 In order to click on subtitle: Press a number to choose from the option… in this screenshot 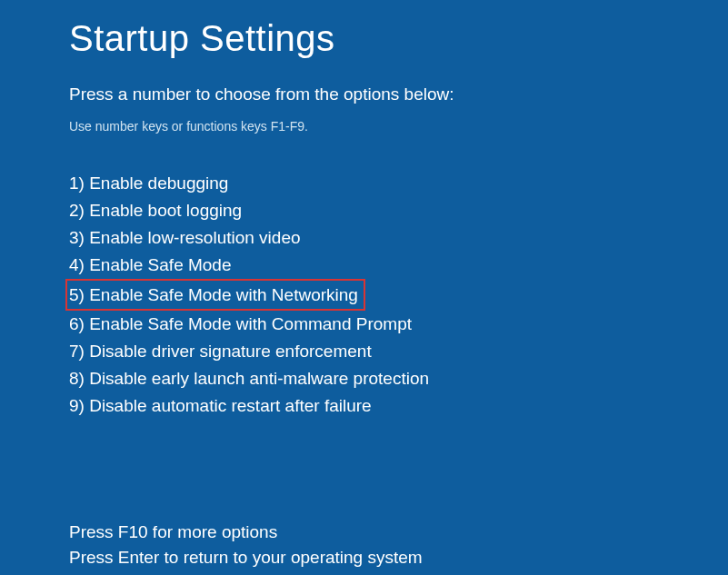, I will do `click(398, 94)`.